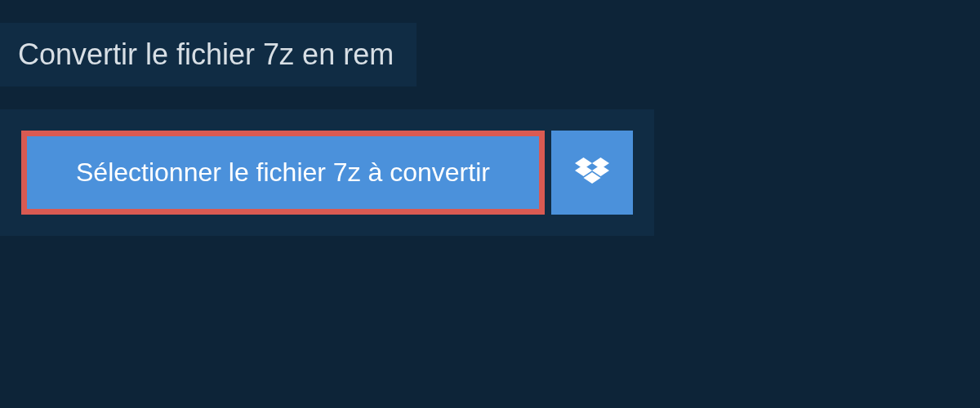 This screenshot has height=408, width=980. Describe the element at coordinates (592, 173) in the screenshot. I see `dropbox-button` at that location.